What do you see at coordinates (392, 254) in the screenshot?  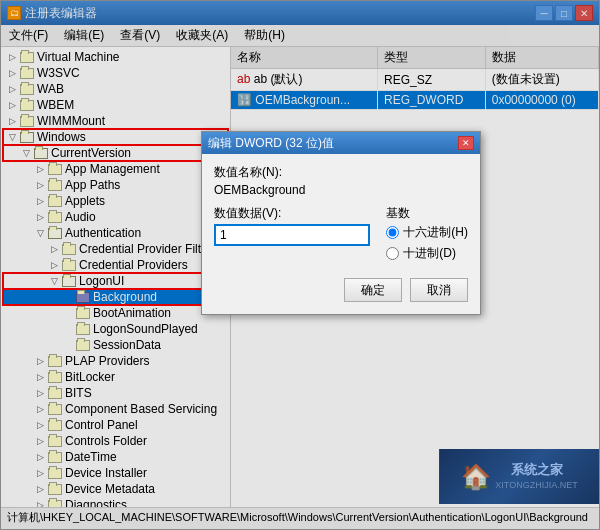 I see `dec-radio` at bounding box center [392, 254].